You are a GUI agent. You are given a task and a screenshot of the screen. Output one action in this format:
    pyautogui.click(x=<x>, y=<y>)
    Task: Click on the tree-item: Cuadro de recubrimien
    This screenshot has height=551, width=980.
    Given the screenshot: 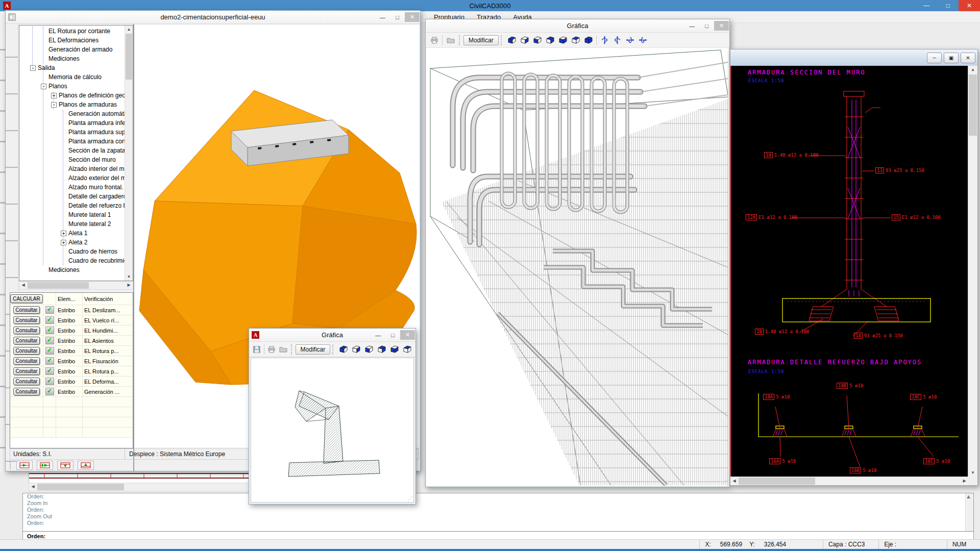 What is the action you would take?
    pyautogui.click(x=72, y=261)
    